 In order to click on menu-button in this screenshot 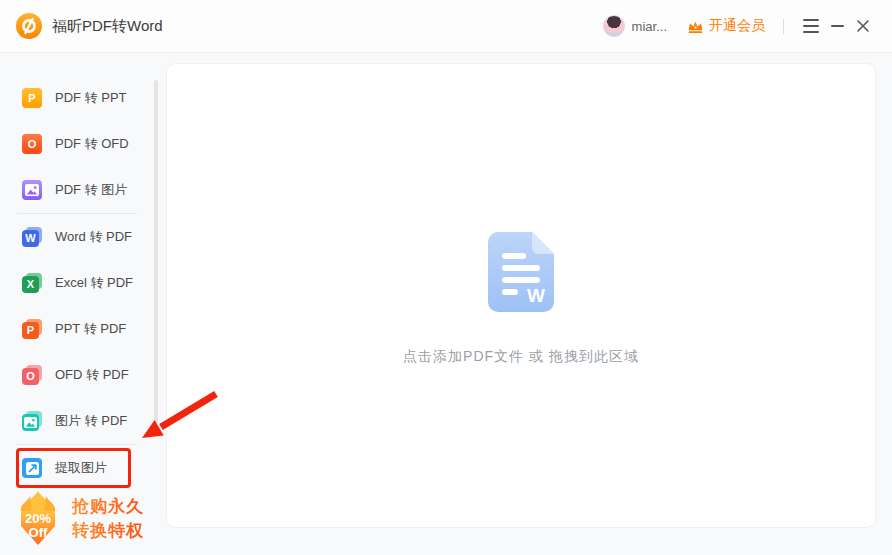, I will do `click(811, 26)`.